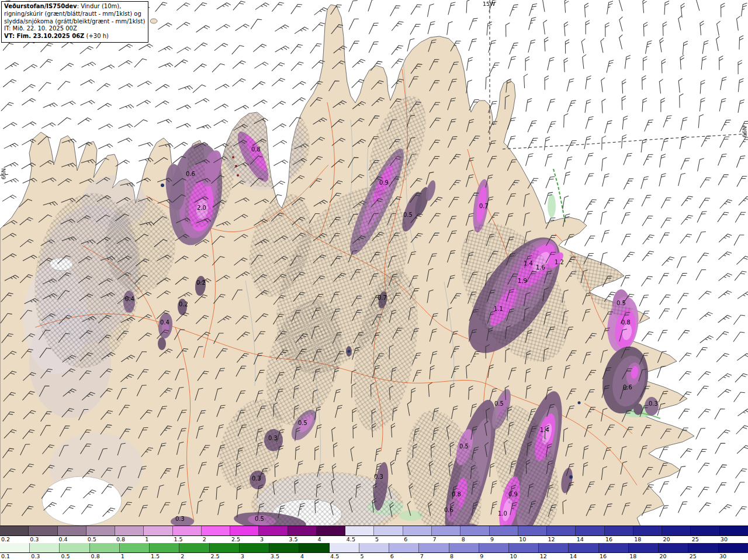  Describe the element at coordinates (75, 14) in the screenshot. I see `title-line-2: rigning/skúrir (grænt/blátt/rautt - mm/1…` at that location.